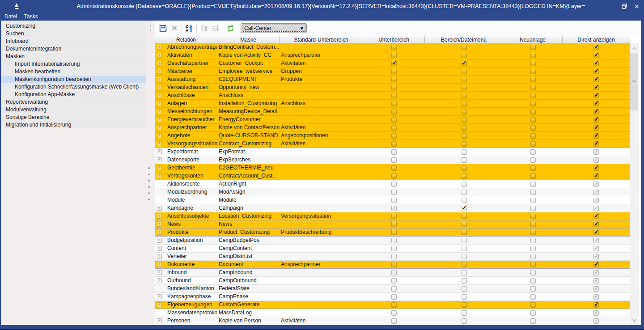  What do you see at coordinates (150, 28) in the screenshot?
I see `sidebar-collapse-icon: ‹›` at bounding box center [150, 28].